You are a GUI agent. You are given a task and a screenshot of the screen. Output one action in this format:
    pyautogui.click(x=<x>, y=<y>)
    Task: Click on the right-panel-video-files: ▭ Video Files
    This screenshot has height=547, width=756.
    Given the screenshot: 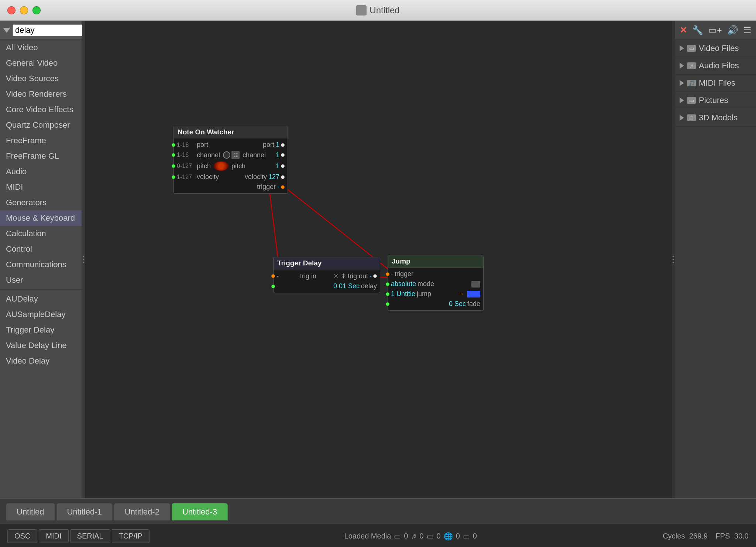 What is the action you would take?
    pyautogui.click(x=715, y=49)
    